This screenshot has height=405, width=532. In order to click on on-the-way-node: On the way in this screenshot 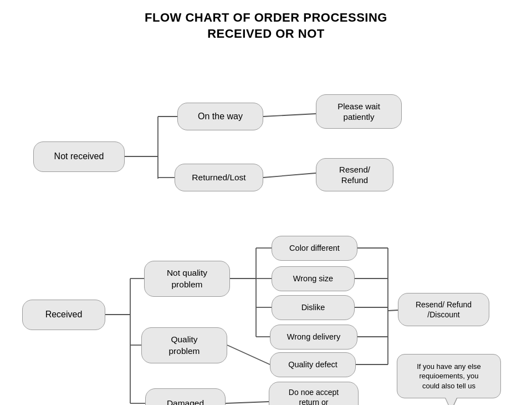, I will do `click(221, 117)`.